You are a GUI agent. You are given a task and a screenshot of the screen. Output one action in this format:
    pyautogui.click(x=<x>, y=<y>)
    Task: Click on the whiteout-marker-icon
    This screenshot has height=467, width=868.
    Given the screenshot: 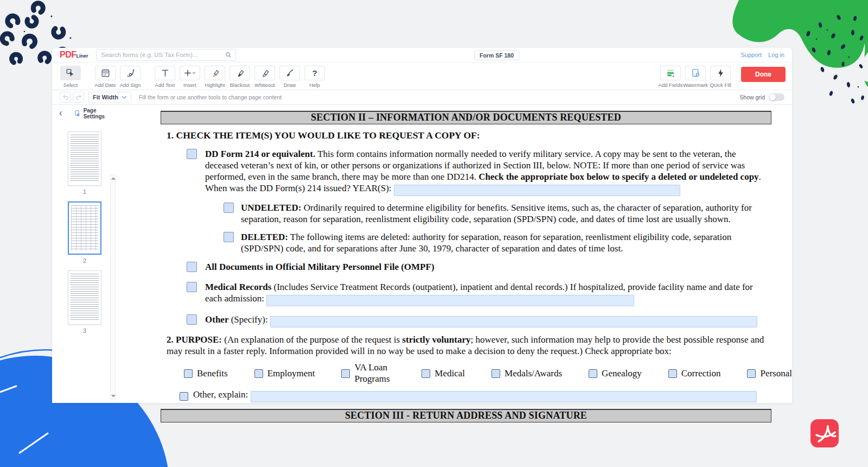 What is the action you would take?
    pyautogui.click(x=265, y=73)
    